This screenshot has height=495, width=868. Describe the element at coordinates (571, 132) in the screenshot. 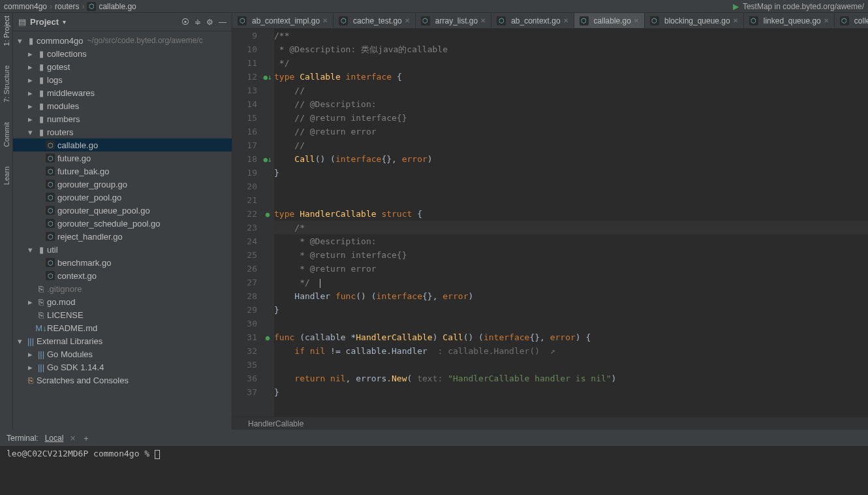

I see `code-line: // @return error` at that location.